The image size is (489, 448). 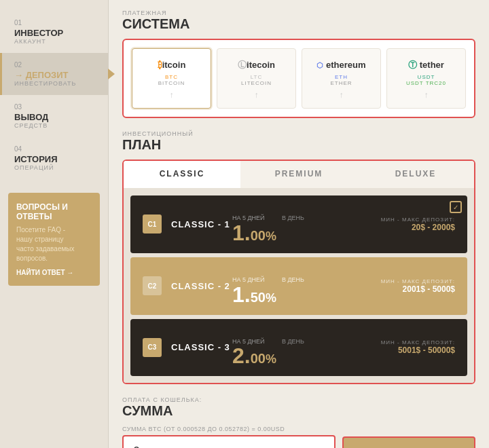 What do you see at coordinates (299, 134) in the screenshot?
I see `plan-label: ИНВЕСТИЦИОННЫЙ` at bounding box center [299, 134].